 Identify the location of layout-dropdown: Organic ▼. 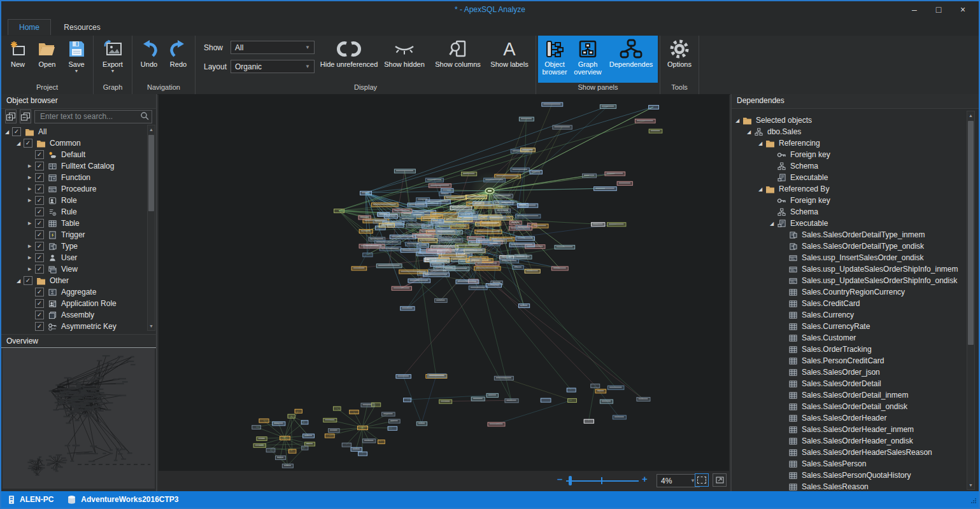
(273, 66).